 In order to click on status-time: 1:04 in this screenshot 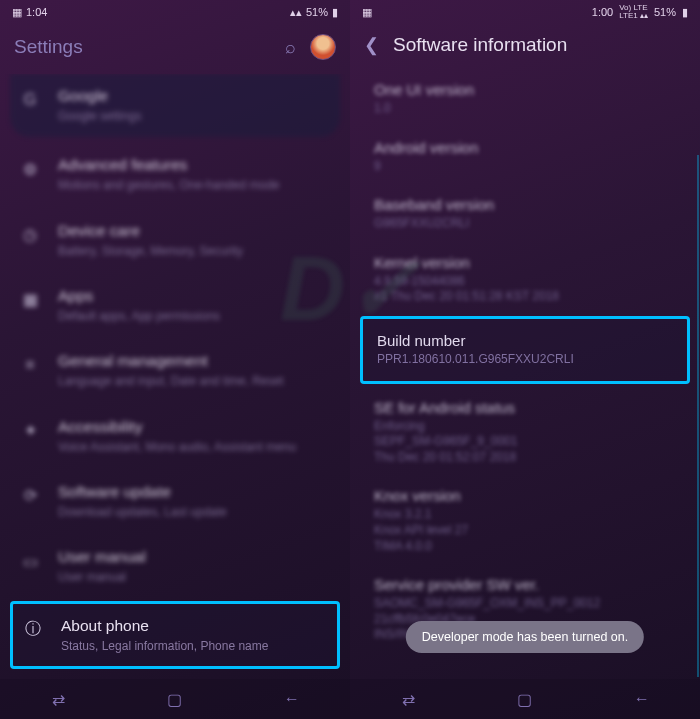, I will do `click(36, 12)`.